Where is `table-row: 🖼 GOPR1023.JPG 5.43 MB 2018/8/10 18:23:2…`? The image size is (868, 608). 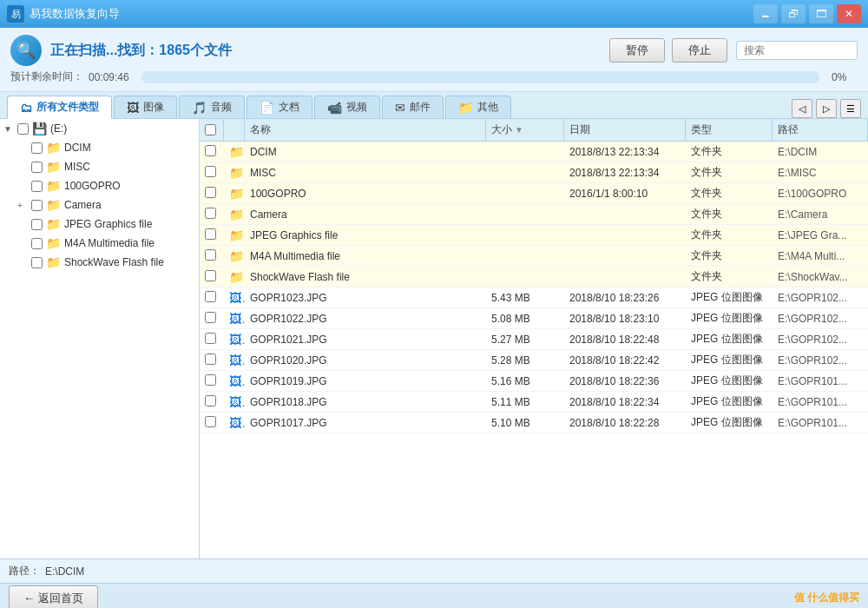
table-row: 🖼 GOPR1023.JPG 5.43 MB 2018/8/10 18:23:2… is located at coordinates (534, 298).